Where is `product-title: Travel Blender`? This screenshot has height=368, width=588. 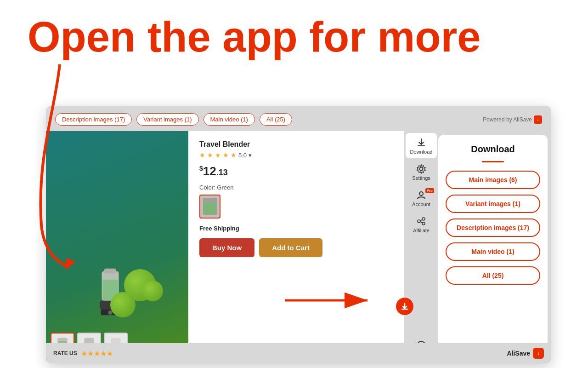
product-title: Travel Blender is located at coordinates (297, 144).